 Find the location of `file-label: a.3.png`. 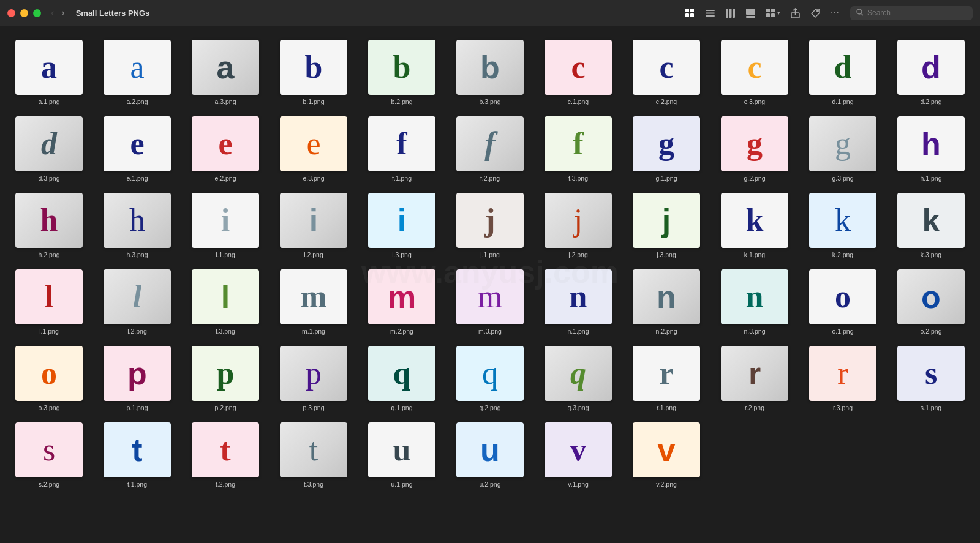

file-label: a.3.png is located at coordinates (225, 102).